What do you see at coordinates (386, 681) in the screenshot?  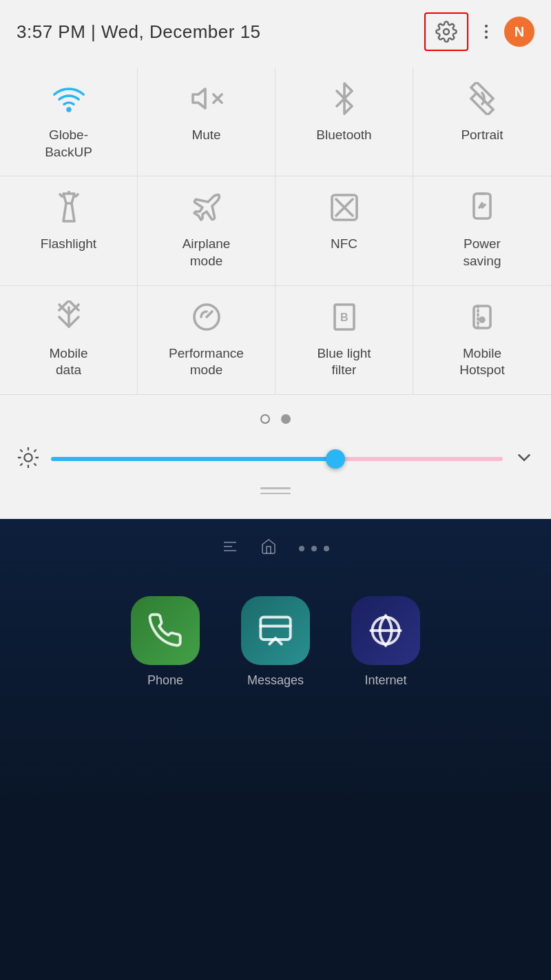 I see `internet-label: Internet` at bounding box center [386, 681].